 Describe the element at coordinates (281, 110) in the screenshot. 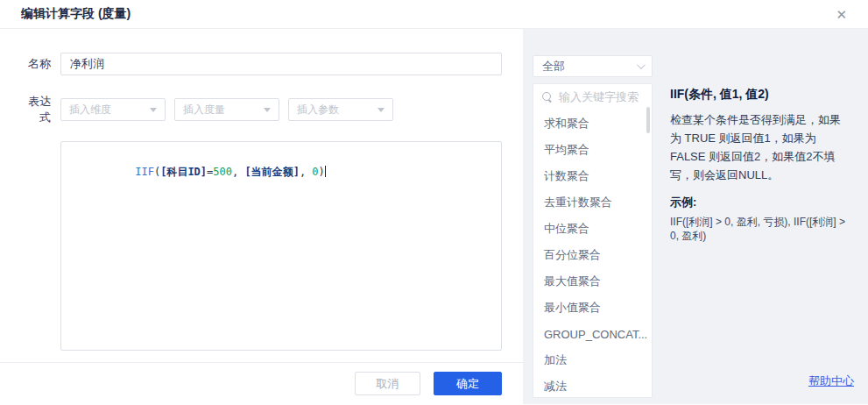

I see `insert-dropdown-group: 插入维度 插入度量 插入参数` at that location.